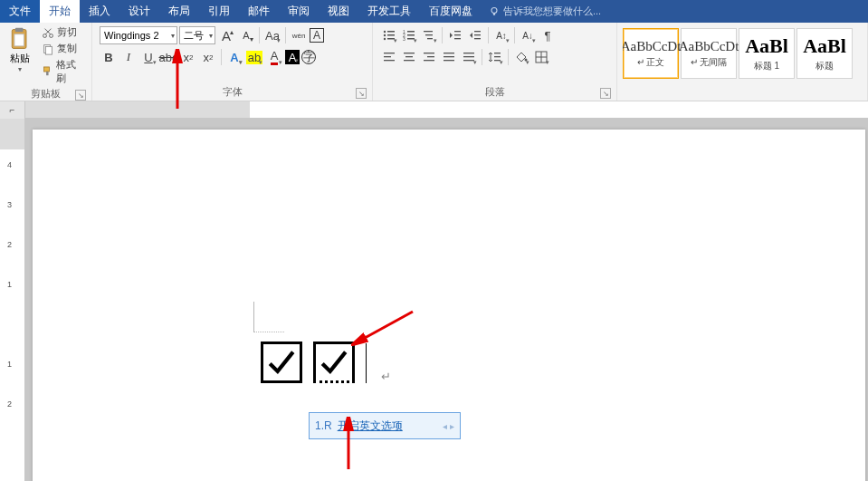 Image resolution: width=868 pixels, height=481 pixels. What do you see at coordinates (9, 404) in the screenshot?
I see `ruler-num: 2` at bounding box center [9, 404].